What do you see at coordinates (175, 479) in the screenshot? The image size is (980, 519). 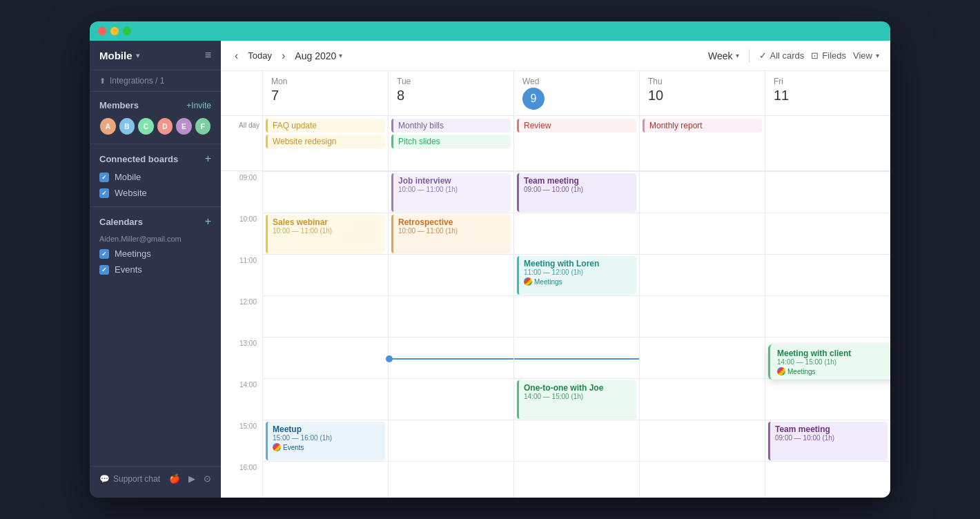 I see `apple-icon: 🍎` at bounding box center [175, 479].